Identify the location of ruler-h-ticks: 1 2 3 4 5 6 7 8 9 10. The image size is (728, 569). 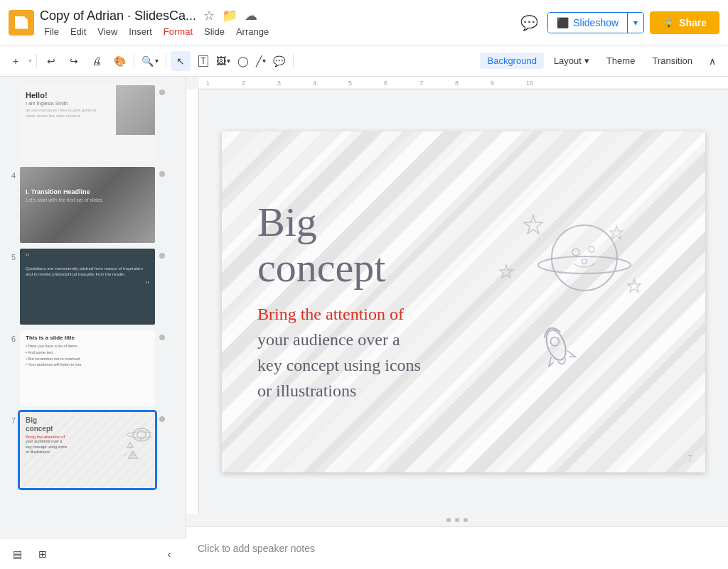
(464, 83).